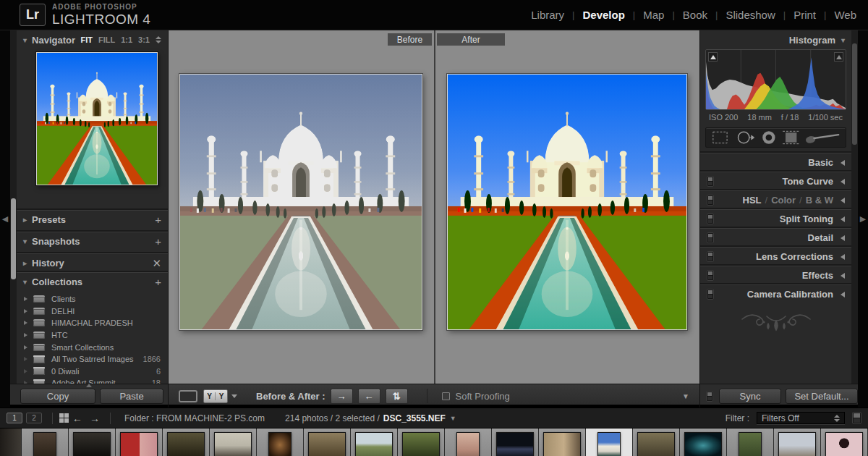 The image size is (868, 456). I want to click on soft-proofing-checkbox, so click(446, 397).